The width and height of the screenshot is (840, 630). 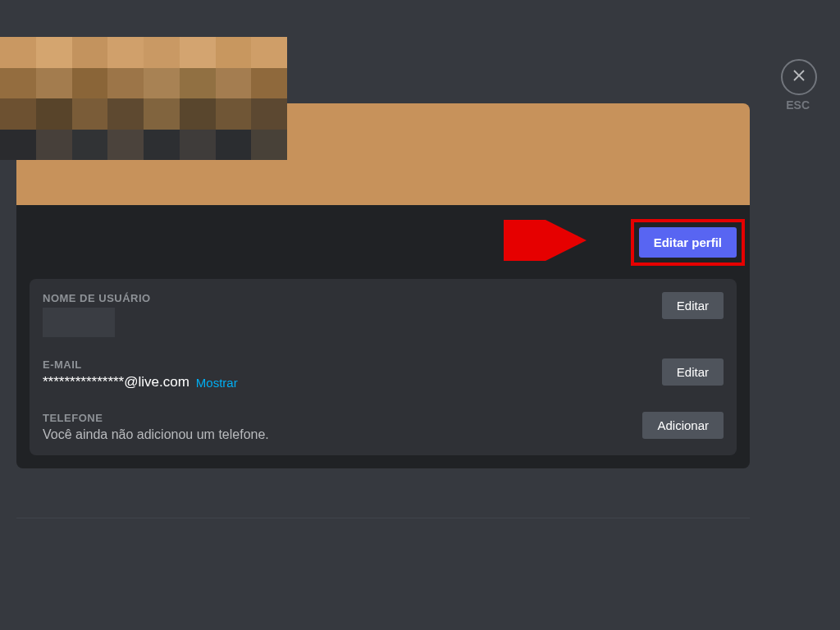 I want to click on phone-label: TELEFONE, so click(x=343, y=418).